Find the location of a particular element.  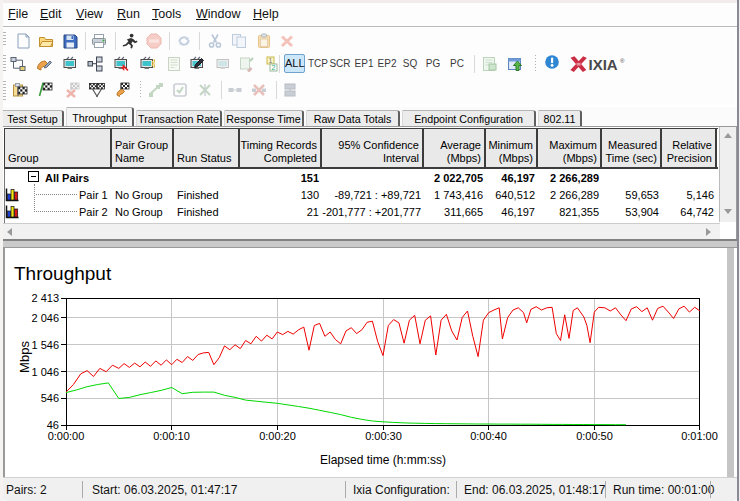

svg-text: 1 546 is located at coordinates (45, 345).